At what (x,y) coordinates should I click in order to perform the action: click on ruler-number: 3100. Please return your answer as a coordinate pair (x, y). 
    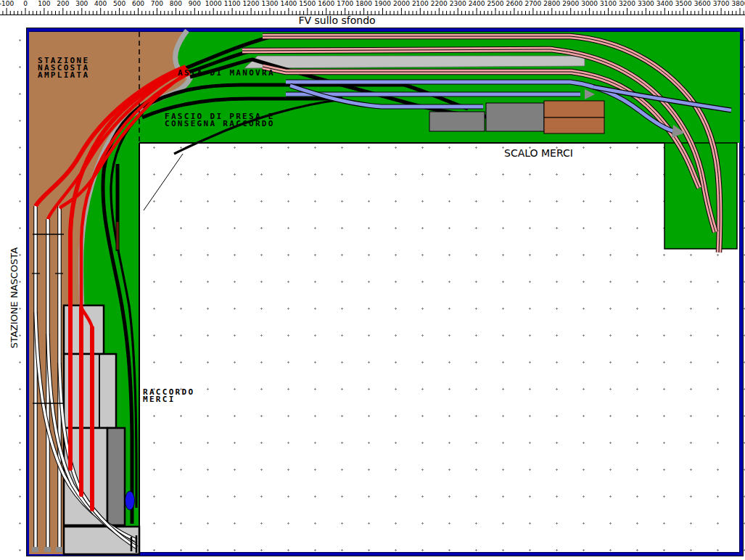
    Looking at the image, I should click on (608, 4).